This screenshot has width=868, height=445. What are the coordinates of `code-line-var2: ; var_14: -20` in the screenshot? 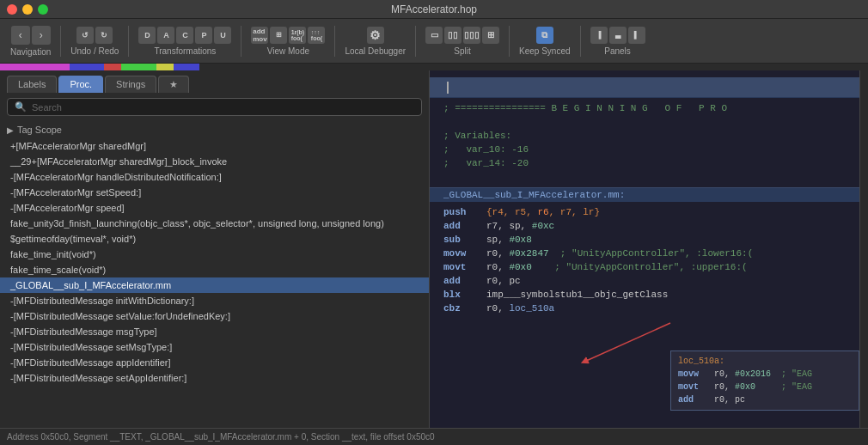 It's located at (649, 163).